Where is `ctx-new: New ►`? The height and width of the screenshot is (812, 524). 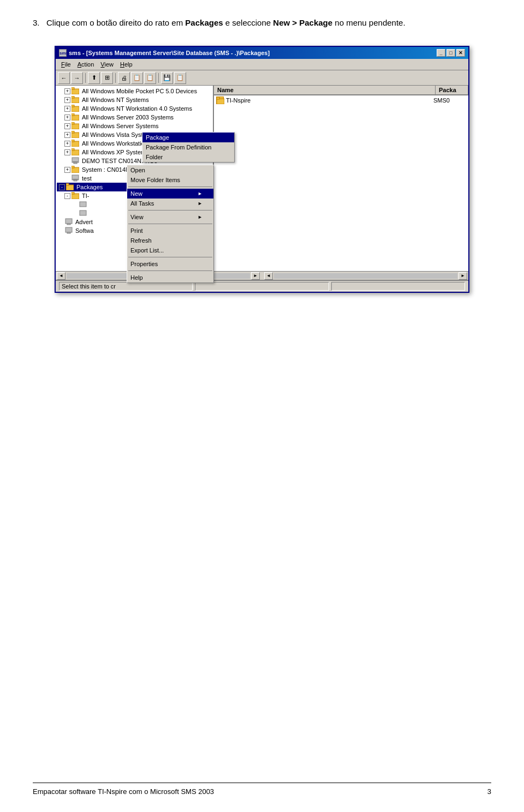
ctx-new: New ► is located at coordinates (170, 194).